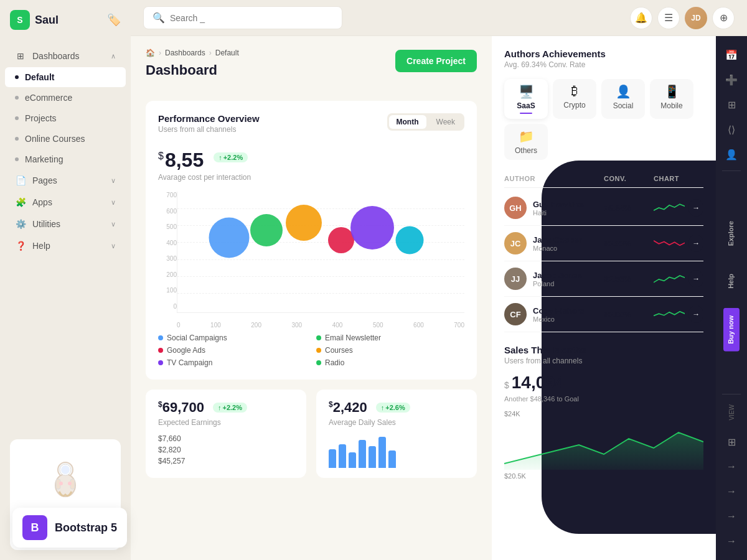 The image size is (747, 560). What do you see at coordinates (49, 98) in the screenshot?
I see `ecommerce-label: eCommerce` at bounding box center [49, 98].